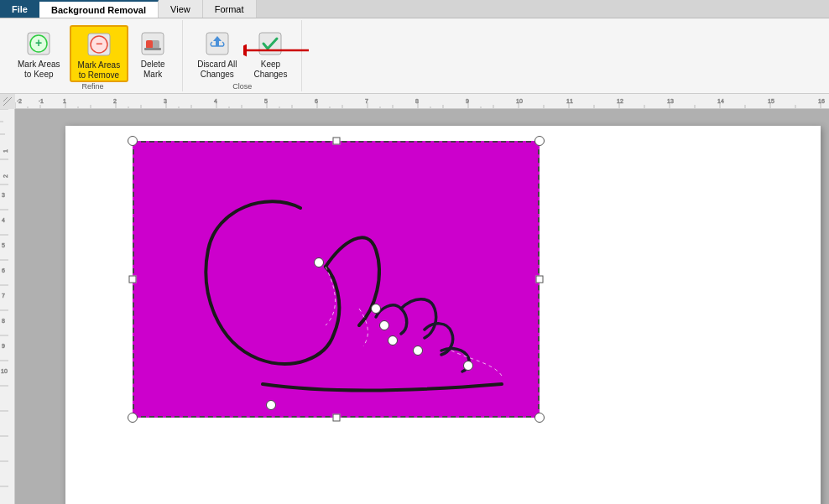  Describe the element at coordinates (414, 56) in the screenshot. I see `ribbon-toolbar: + Mark Areas to Keep − Mark Areas to Rem…` at that location.